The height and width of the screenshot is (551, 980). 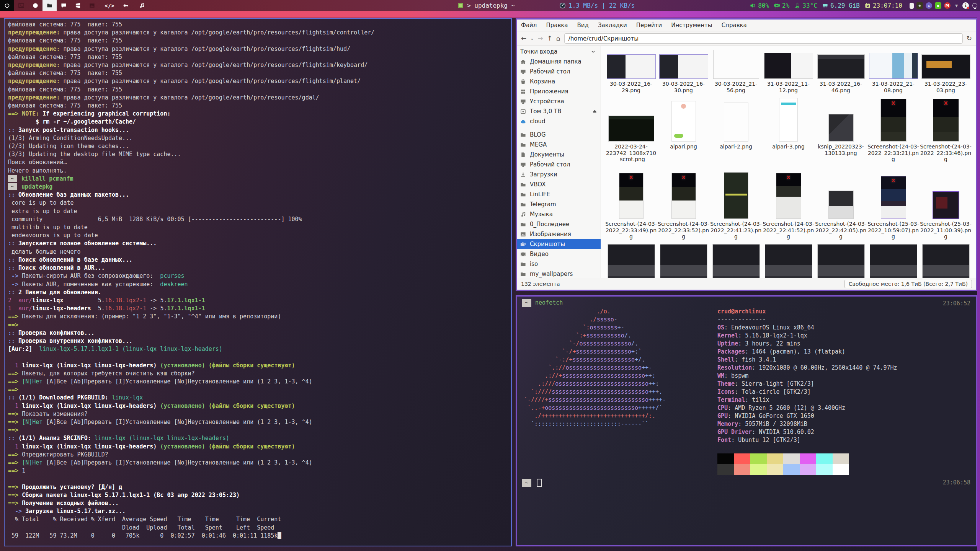 I want to click on file-name: Screenshot-(24-03-2022_22:33:49).png, so click(x=631, y=230).